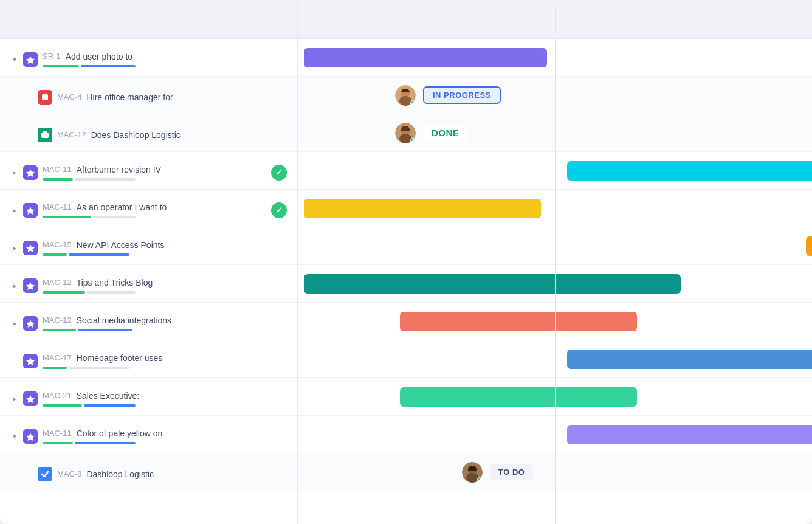 This screenshot has width=812, height=524. Describe the element at coordinates (165, 433) in the screenshot. I see `row-top: MAC-11 Color of pale yellow on` at that location.